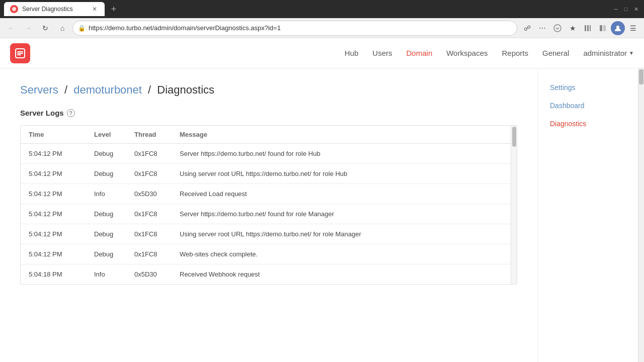 The width and height of the screenshot is (644, 362). Describe the element at coordinates (588, 124) in the screenshot. I see `sidebar-item-diagnostics: Diagnostics` at that location.